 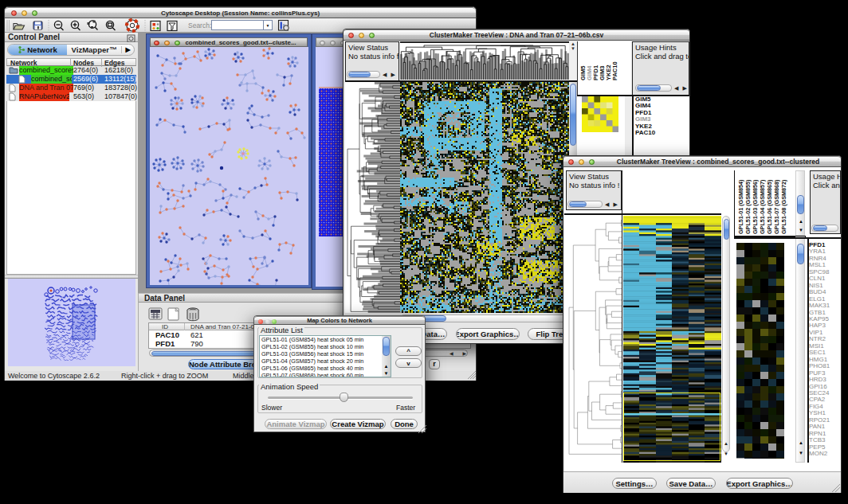 I want to click on svg-text: GPL51-02 (GSM855), so click(x=748, y=207).